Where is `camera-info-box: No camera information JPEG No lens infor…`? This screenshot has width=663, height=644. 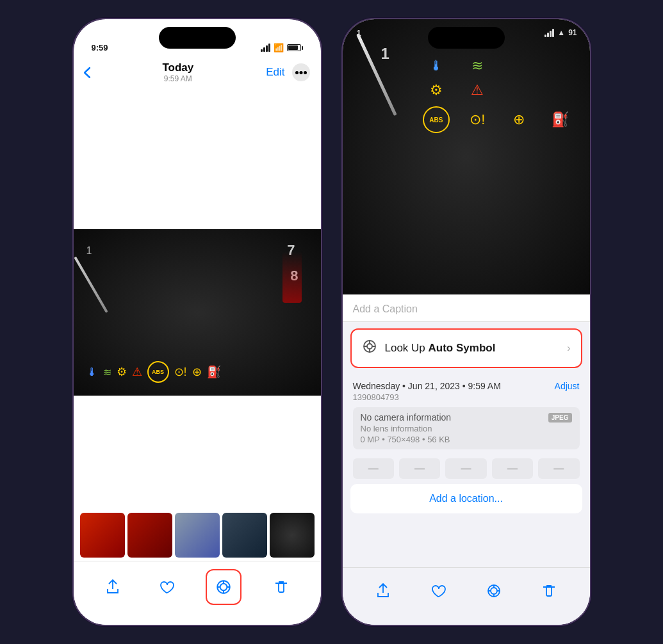 camera-info-box: No camera information JPEG No lens infor… is located at coordinates (466, 428).